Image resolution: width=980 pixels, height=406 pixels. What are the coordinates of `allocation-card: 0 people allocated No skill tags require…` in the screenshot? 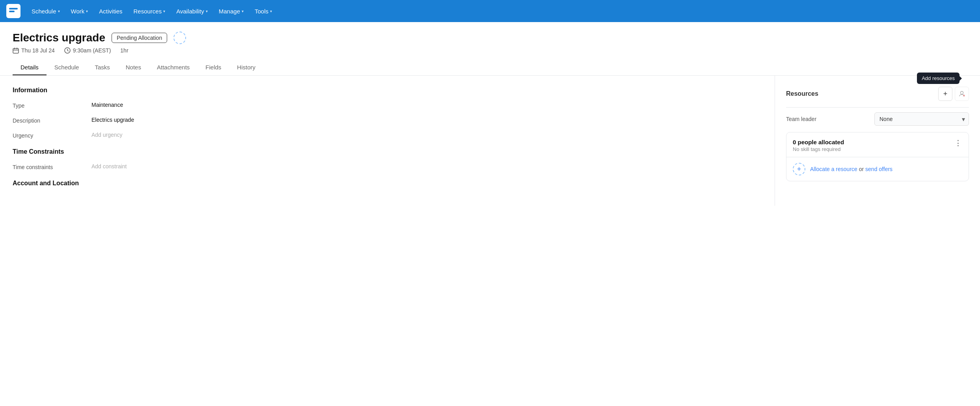 It's located at (878, 157).